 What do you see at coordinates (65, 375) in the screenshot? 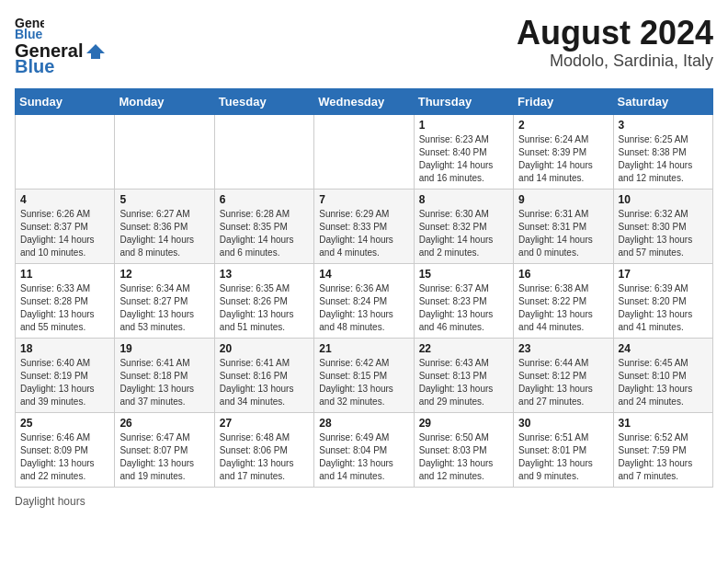
I see `calendar-cell: 18Sunrise: 6:40 AM Sunset: 8:19 PM Dayli…` at bounding box center [65, 375].